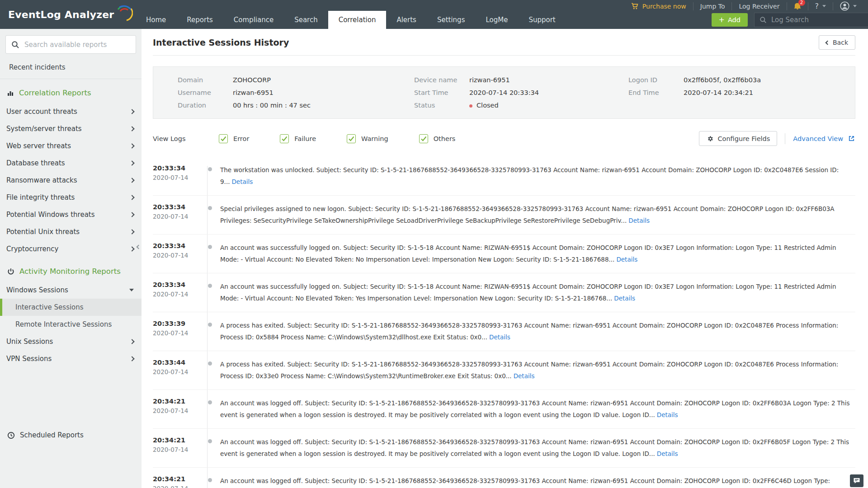  What do you see at coordinates (71, 249) in the screenshot?
I see `sidebar-item-cryptocurrency: Cryptocurrency` at bounding box center [71, 249].